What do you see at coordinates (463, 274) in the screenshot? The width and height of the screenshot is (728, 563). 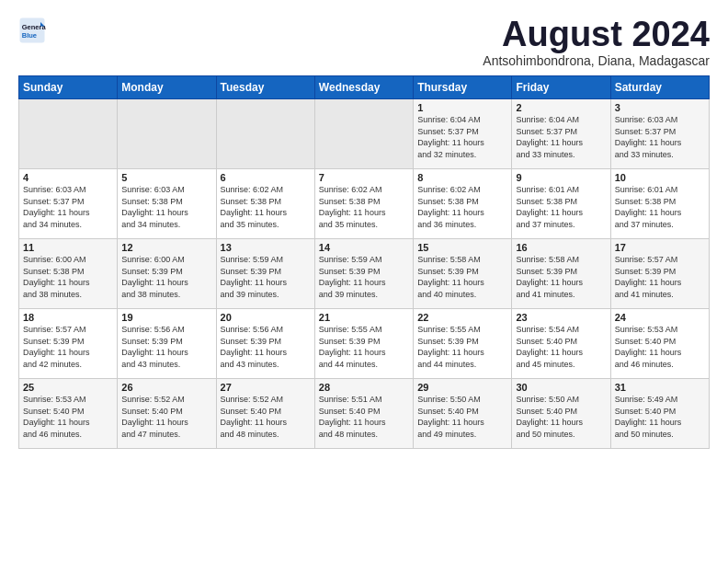 I see `calendar-cell: 15Sunrise: 5:58 AM Sunset: 5:39 PM Dayli…` at bounding box center [463, 274].